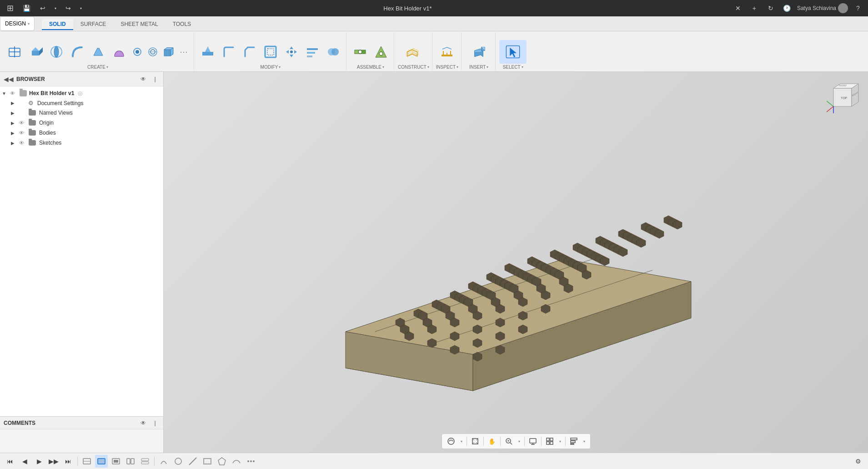 The image size is (868, 469). What do you see at coordinates (291, 52) in the screenshot?
I see `move-btn` at bounding box center [291, 52].